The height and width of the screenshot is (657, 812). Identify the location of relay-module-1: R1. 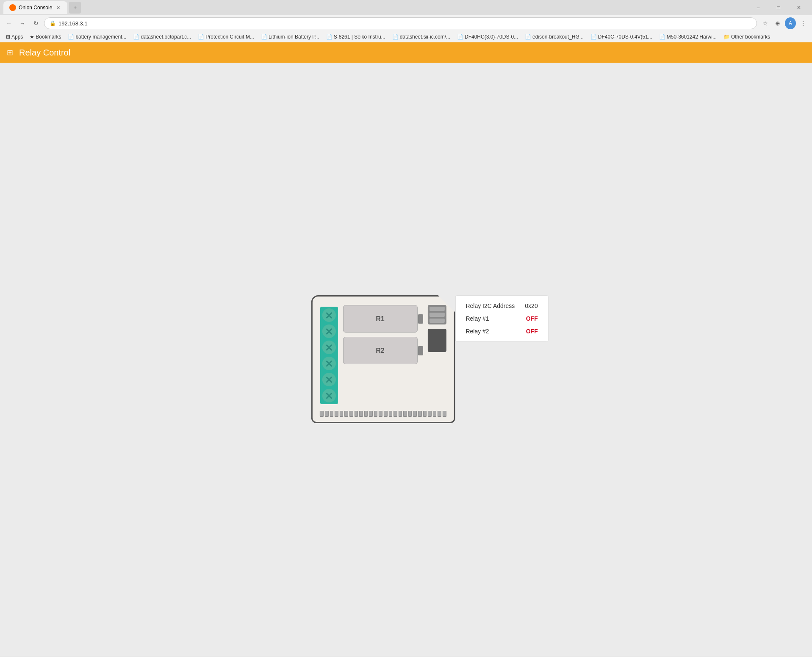
(380, 319).